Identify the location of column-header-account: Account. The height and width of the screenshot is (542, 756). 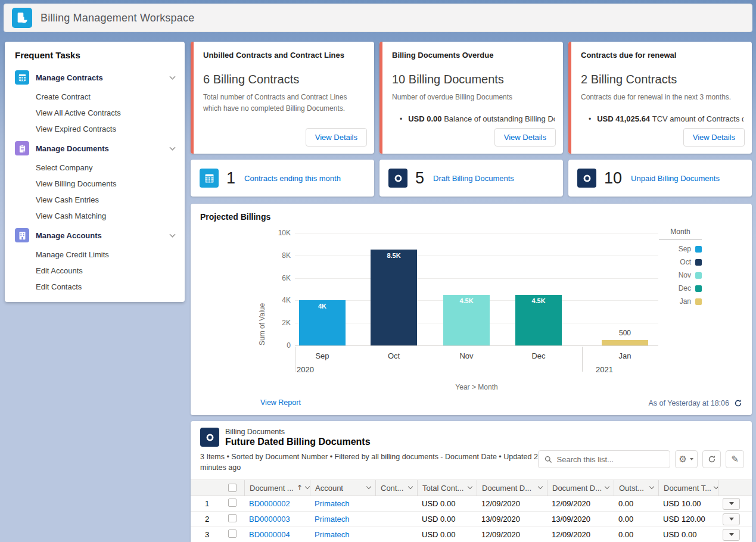
(343, 488).